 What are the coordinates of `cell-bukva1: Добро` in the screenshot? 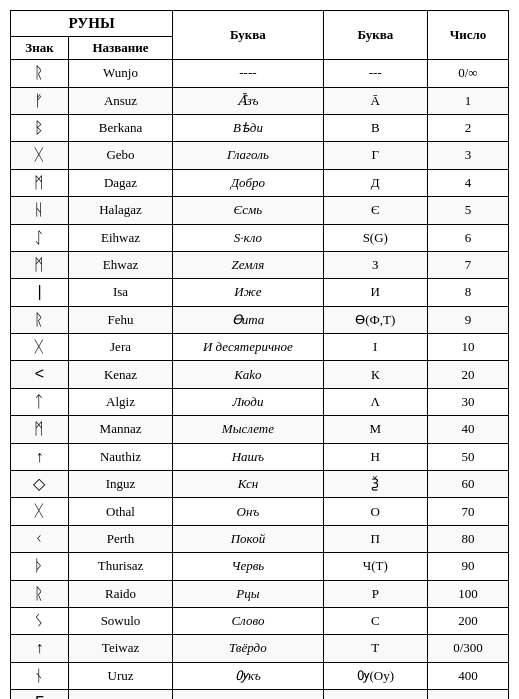 It's located at (248, 182).